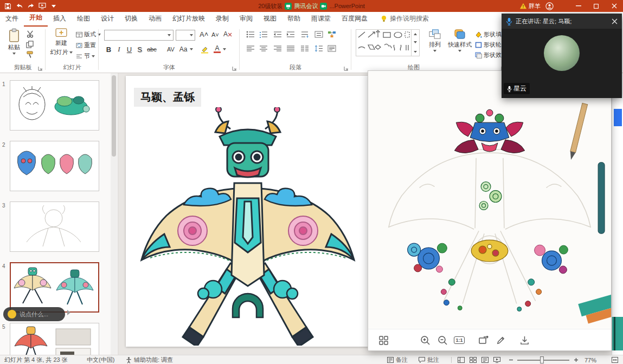 The image size is (623, 364). What do you see at coordinates (550, 6) in the screenshot?
I see `account-avatar-icon` at bounding box center [550, 6].